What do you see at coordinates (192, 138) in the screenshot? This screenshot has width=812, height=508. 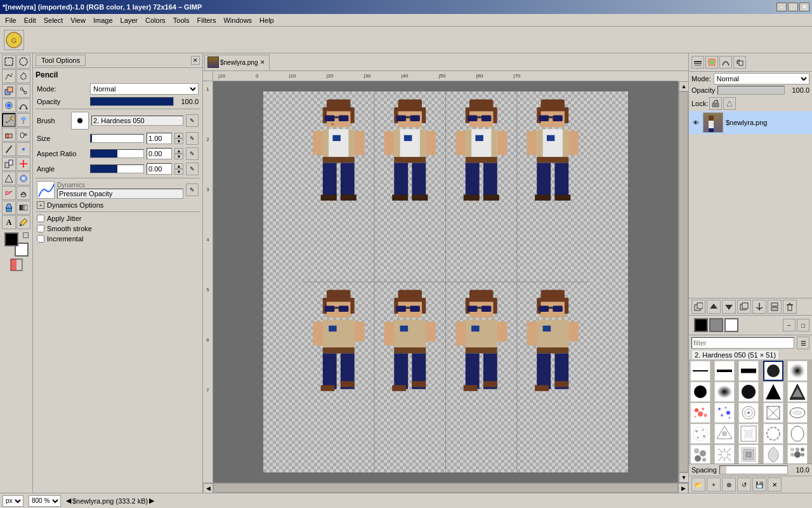 I see `size-edit-button: ✎` at bounding box center [192, 138].